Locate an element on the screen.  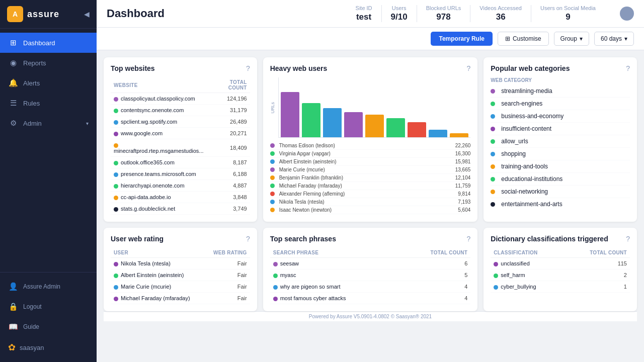
stat-siteid-value: test is located at coordinates (364, 17).